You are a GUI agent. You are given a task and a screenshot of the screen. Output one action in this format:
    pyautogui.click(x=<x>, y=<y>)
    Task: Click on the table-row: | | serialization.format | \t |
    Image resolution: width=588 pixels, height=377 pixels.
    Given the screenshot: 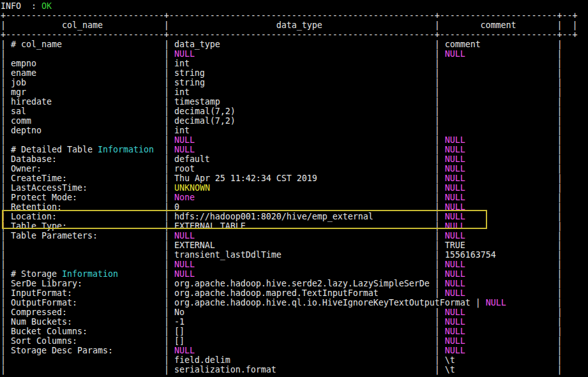 What is the action you would take?
    pyautogui.click(x=289, y=370)
    